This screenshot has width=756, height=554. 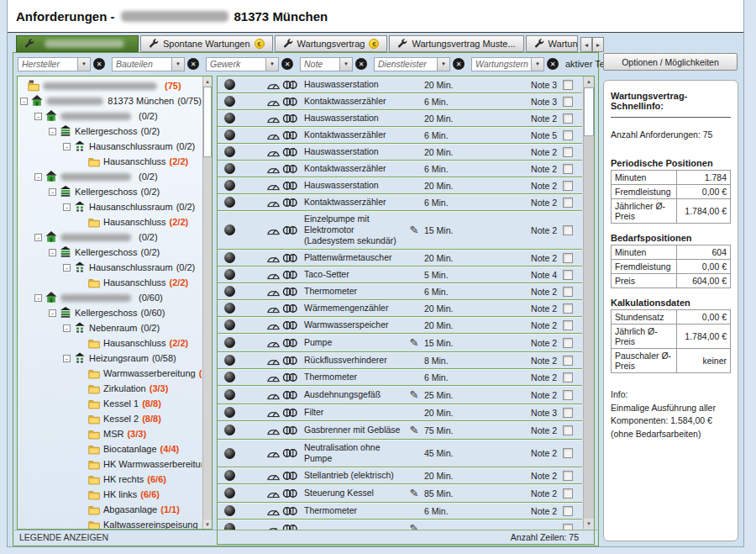 I want to click on tree-node-hk-warmwasserbereitung: HK Warmwasserbereitung(8/8), so click(x=111, y=464).